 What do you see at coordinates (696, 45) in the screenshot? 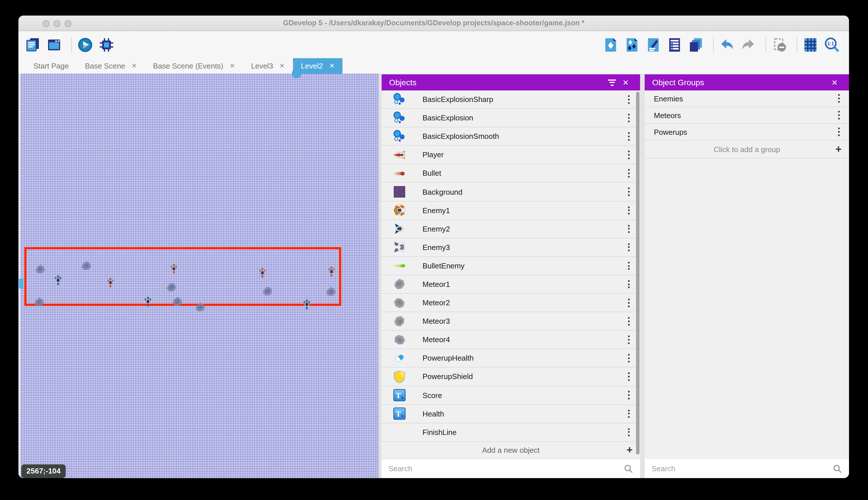
I see `layers-icon` at bounding box center [696, 45].